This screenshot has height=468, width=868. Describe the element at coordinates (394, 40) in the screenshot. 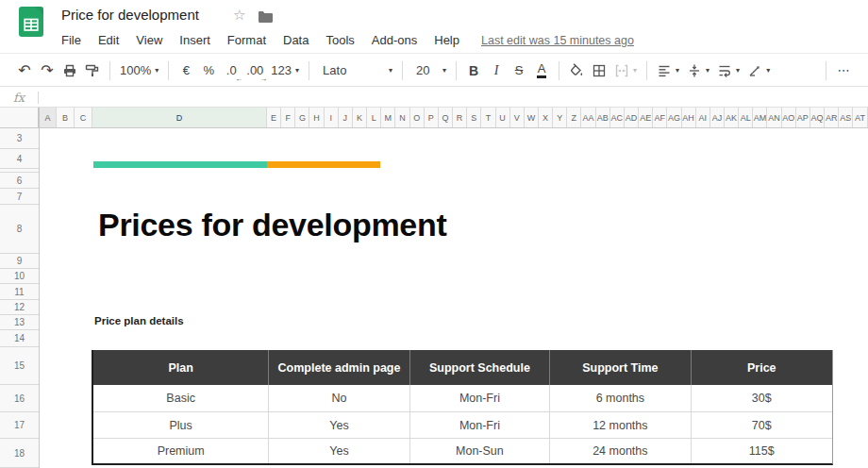

I see `menu-add-ons: Add-ons` at that location.